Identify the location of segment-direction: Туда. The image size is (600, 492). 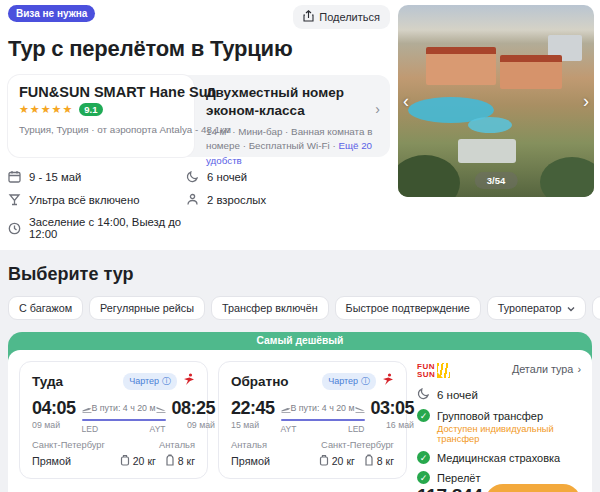
(48, 382).